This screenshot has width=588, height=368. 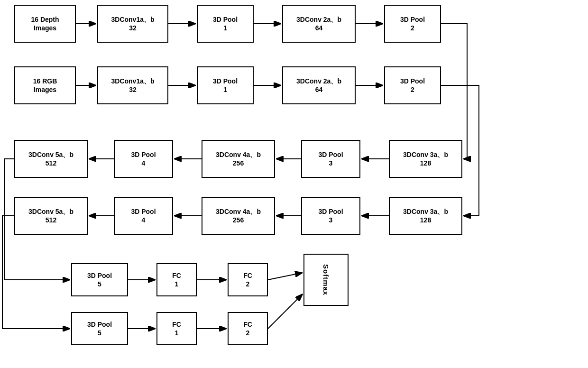 What do you see at coordinates (45, 24) in the screenshot?
I see `depth-input: 16 DepthImages` at bounding box center [45, 24].